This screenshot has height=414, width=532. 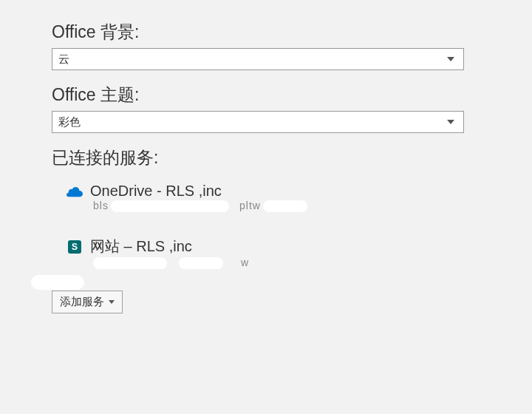 I want to click on office-background-value: 云, so click(x=253, y=59).